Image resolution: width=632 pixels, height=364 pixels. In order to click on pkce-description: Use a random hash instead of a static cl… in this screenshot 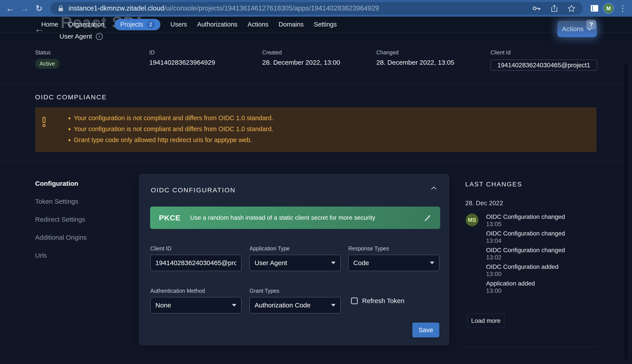, I will do `click(283, 218)`.